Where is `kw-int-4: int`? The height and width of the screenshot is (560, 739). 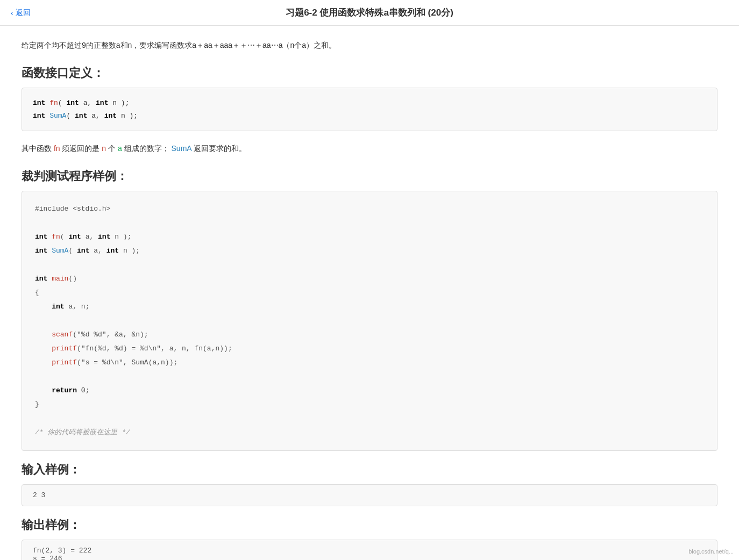
kw-int-4: int is located at coordinates (39, 116).